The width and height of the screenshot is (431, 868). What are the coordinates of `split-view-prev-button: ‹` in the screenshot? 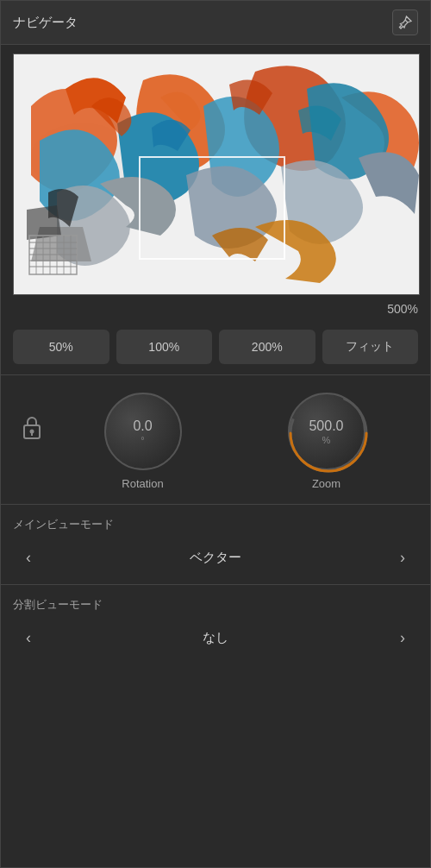 It's located at (28, 638).